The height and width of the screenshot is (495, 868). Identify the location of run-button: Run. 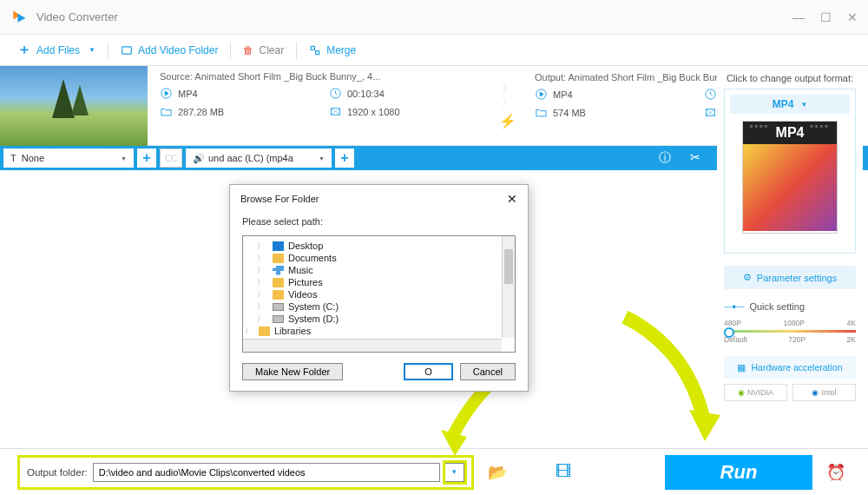
(739, 472).